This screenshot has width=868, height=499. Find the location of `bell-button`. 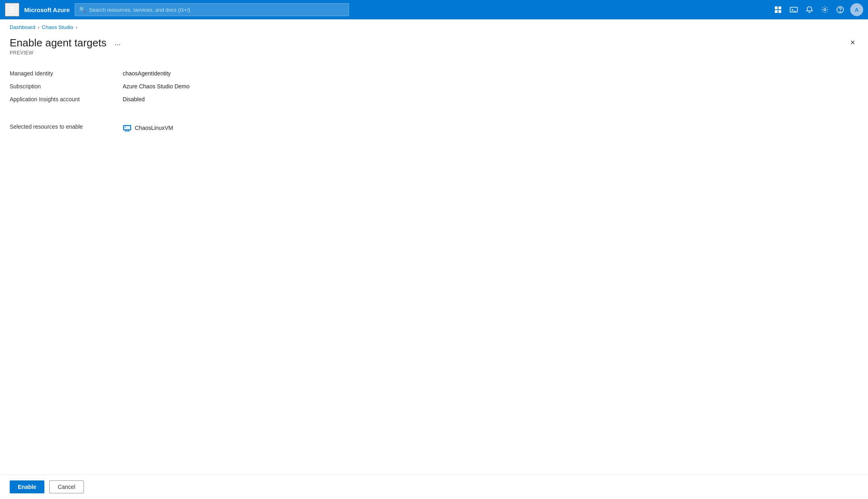

bell-button is located at coordinates (809, 10).